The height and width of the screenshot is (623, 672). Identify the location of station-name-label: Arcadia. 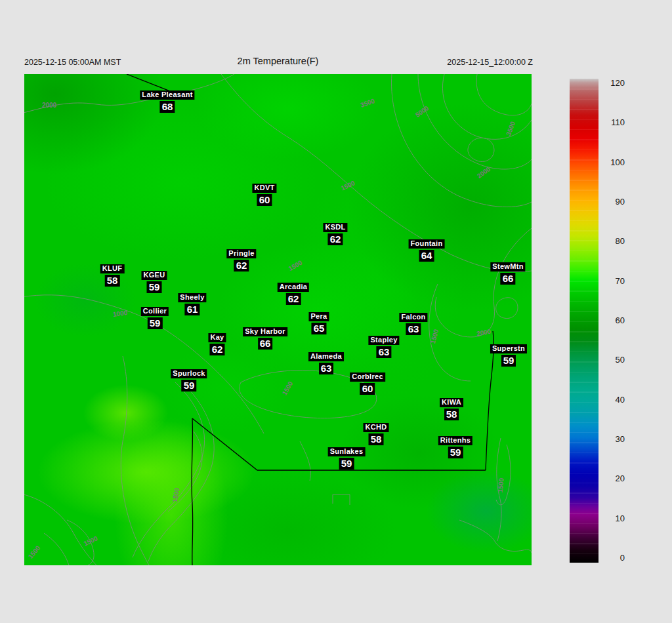
(293, 287).